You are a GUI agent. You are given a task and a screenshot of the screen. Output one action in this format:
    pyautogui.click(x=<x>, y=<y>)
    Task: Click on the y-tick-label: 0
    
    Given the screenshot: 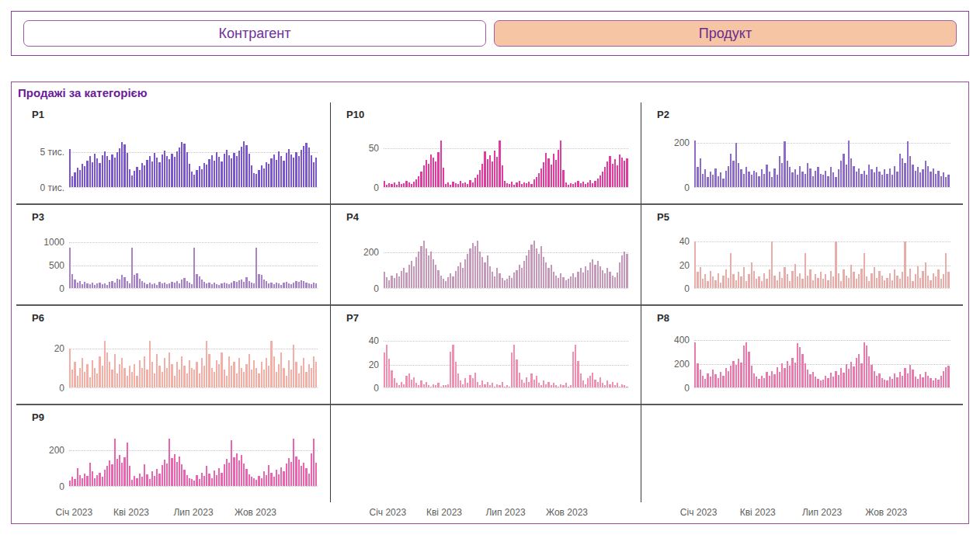 What is the action you would take?
    pyautogui.click(x=359, y=388)
    